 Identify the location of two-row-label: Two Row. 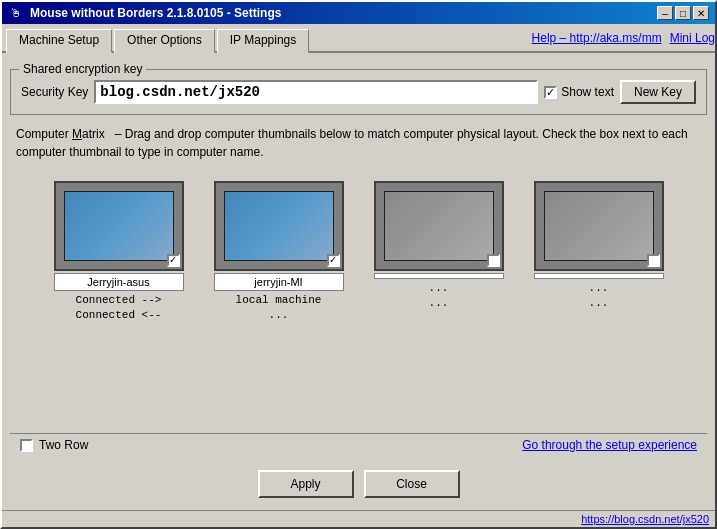
(64, 445).